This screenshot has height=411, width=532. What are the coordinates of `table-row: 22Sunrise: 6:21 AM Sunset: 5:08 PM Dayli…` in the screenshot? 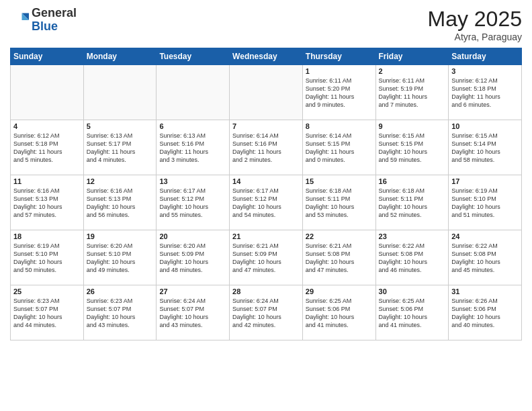 It's located at (339, 258).